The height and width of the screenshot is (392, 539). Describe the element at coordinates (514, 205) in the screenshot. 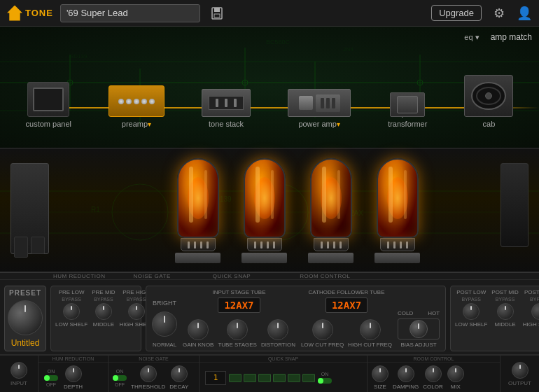

I see `right-component` at that location.